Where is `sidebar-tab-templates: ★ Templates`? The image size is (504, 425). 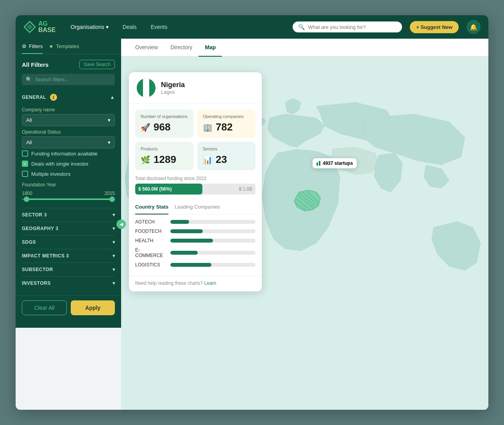 sidebar-tab-templates: ★ Templates is located at coordinates (64, 48).